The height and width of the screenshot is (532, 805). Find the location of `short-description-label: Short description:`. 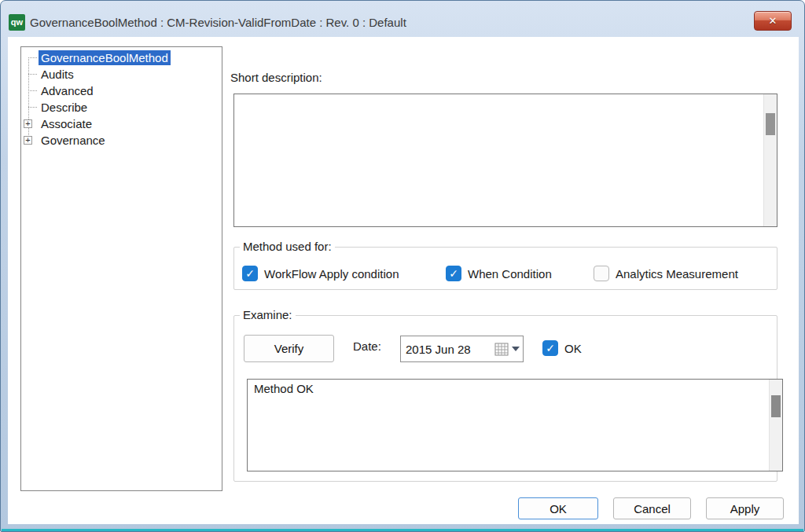

short-description-label: Short description: is located at coordinates (277, 77).